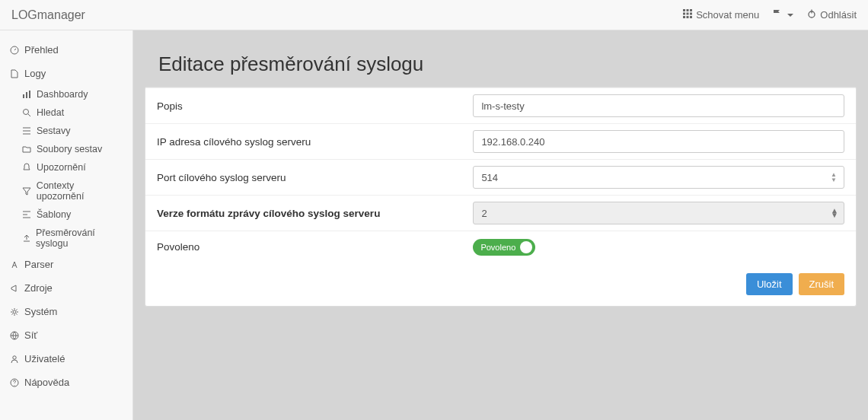 This screenshot has width=868, height=420. What do you see at coordinates (777, 15) in the screenshot?
I see `flag-icon` at bounding box center [777, 15].